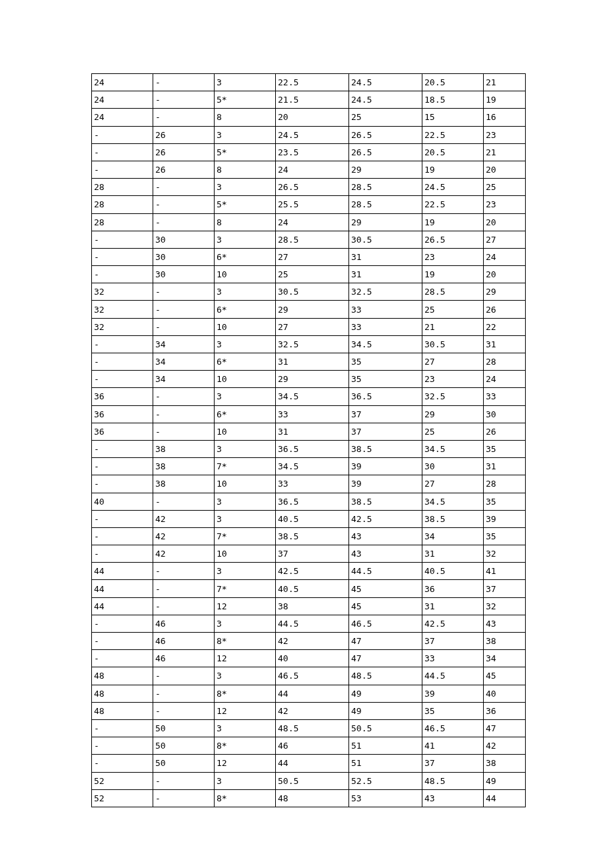 Image resolution: width=613 pixels, height=868 pixels. I want to click on table-cell: 48, so click(123, 711).